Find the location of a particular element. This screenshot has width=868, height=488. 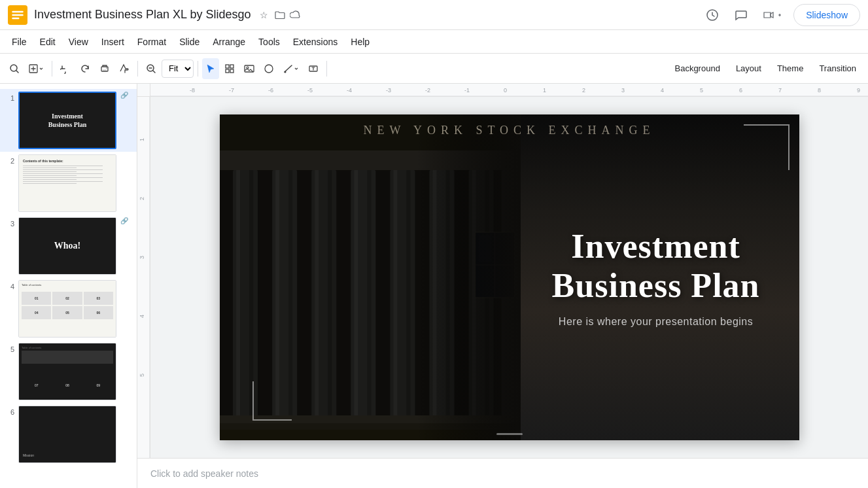

slide-5-grid: 07 08 09 is located at coordinates (67, 385).